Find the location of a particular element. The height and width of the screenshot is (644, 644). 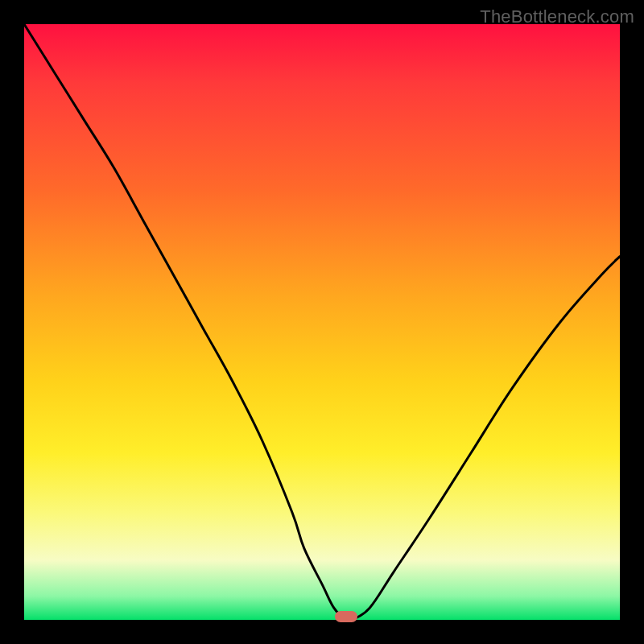

min-marker is located at coordinates (346, 617).